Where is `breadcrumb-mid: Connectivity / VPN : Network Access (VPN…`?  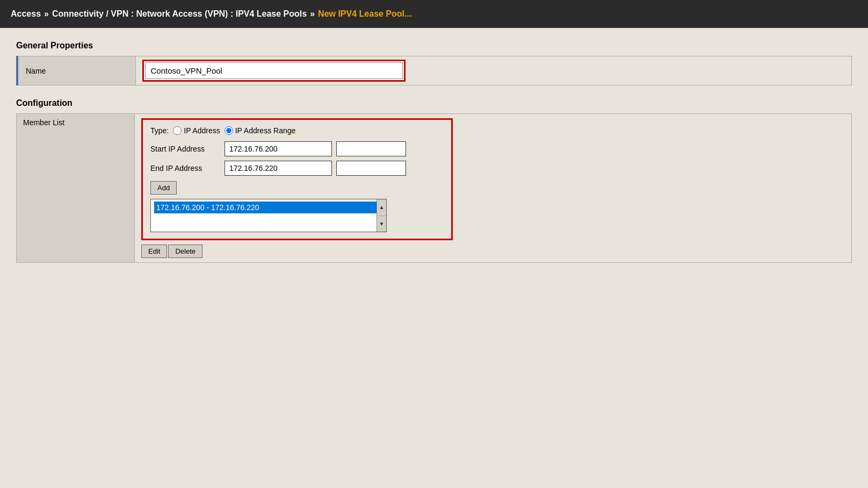 breadcrumb-mid: Connectivity / VPN : Network Access (VPN… is located at coordinates (179, 14).